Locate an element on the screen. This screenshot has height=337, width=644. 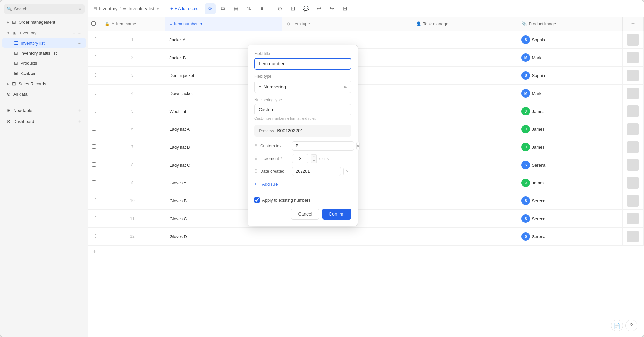
date-created-select: 202201 is located at coordinates (316, 171).